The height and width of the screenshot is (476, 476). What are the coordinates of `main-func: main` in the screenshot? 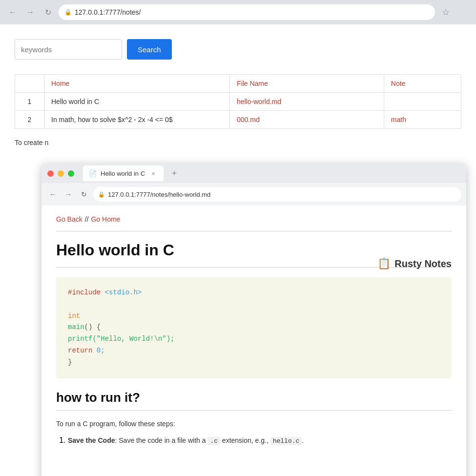 It's located at (76, 327).